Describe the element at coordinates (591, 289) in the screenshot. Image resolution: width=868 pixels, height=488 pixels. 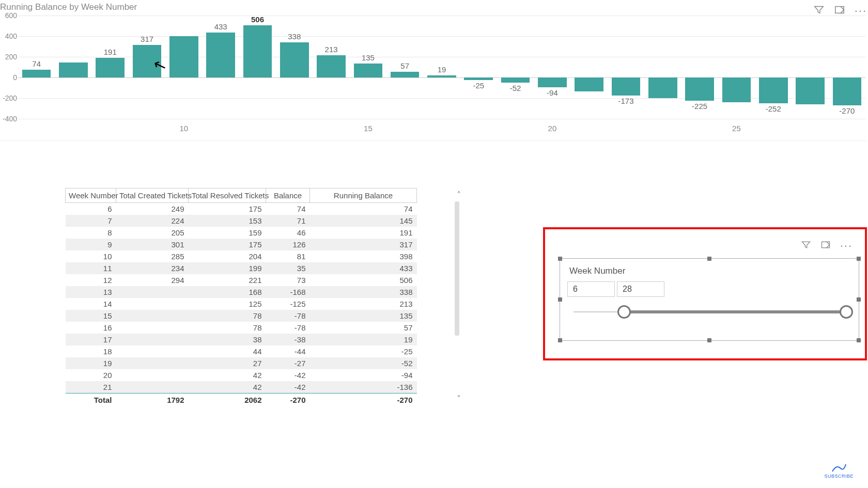
I see `slicer-min-input` at that location.